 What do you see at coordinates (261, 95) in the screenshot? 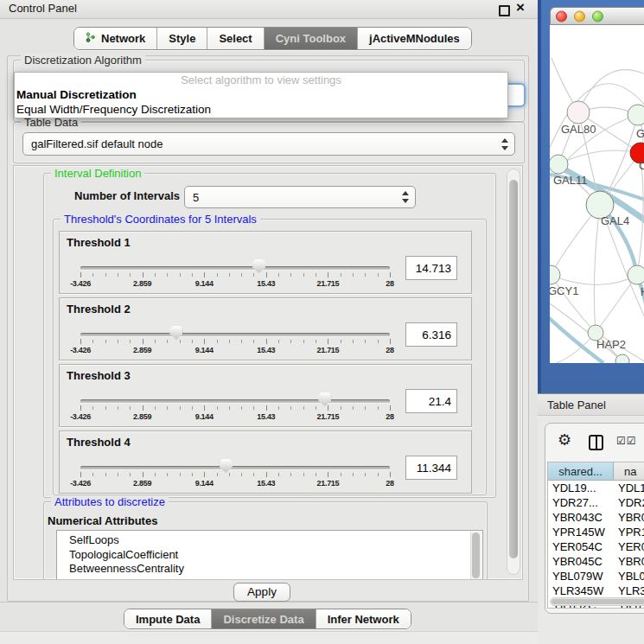
I see `dropdown-option-manual-discretization: Manual Discretization` at bounding box center [261, 95].